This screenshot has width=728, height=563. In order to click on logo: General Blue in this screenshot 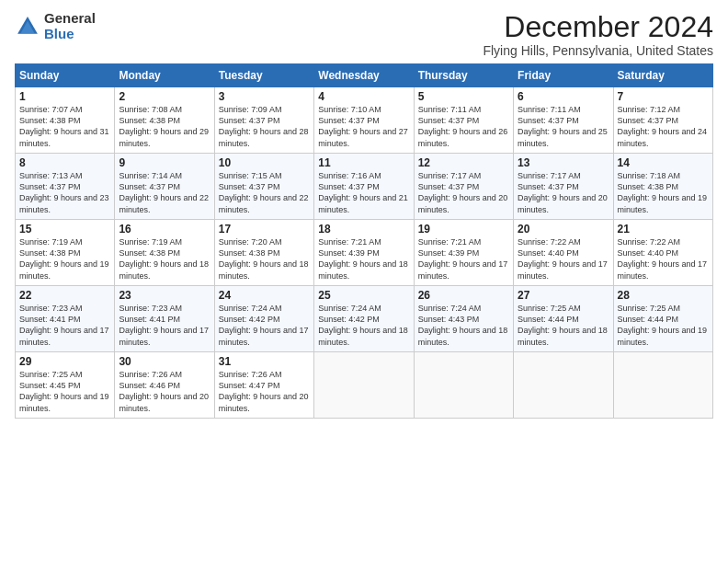, I will do `click(55, 26)`.